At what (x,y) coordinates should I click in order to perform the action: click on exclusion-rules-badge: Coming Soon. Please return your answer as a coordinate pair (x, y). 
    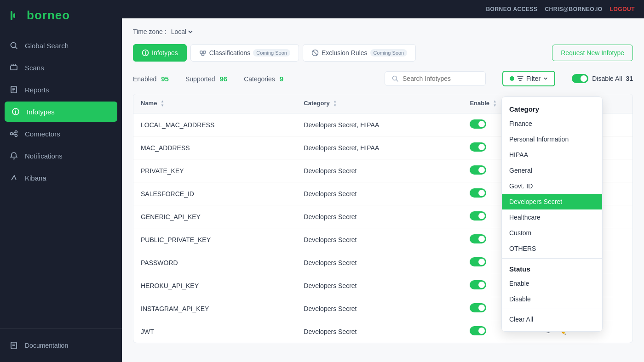
    Looking at the image, I should click on (389, 53).